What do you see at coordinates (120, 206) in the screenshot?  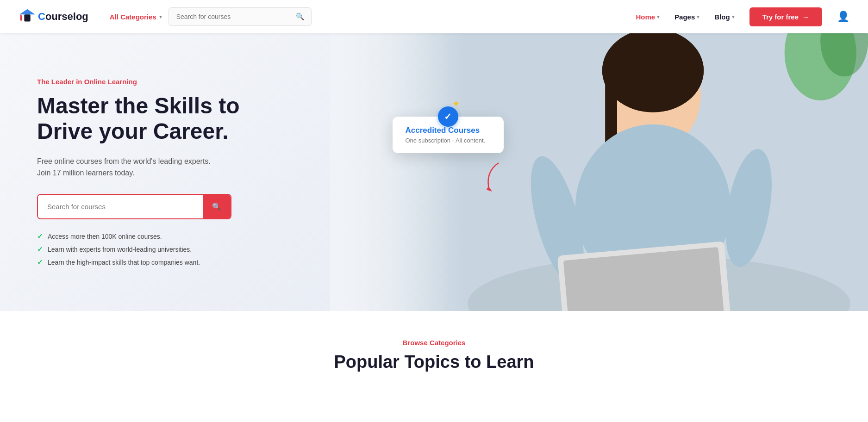 I see `hero-search-input` at bounding box center [120, 206].